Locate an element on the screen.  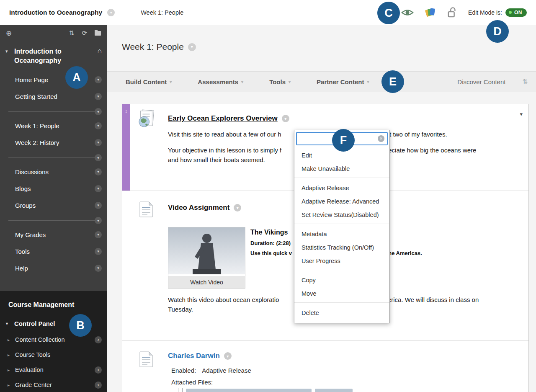
annotation-callout-b: B is located at coordinates (80, 325).